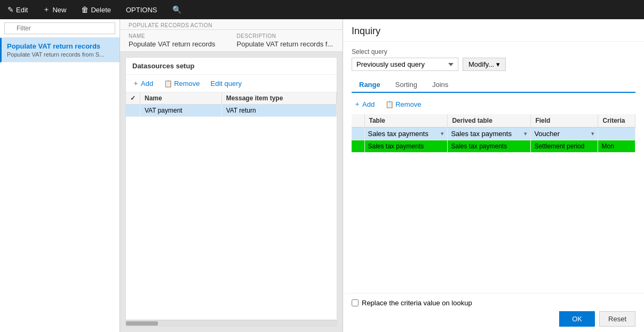 This screenshot has width=644, height=332. I want to click on table-dropdown-icon: ▾, so click(442, 133).